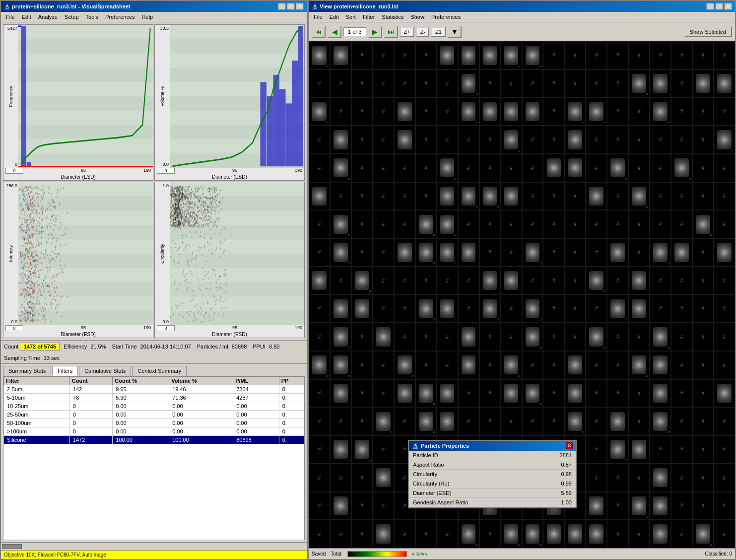  Describe the element at coordinates (166, 171) in the screenshot. I see `vol-x-min-input` at that location.